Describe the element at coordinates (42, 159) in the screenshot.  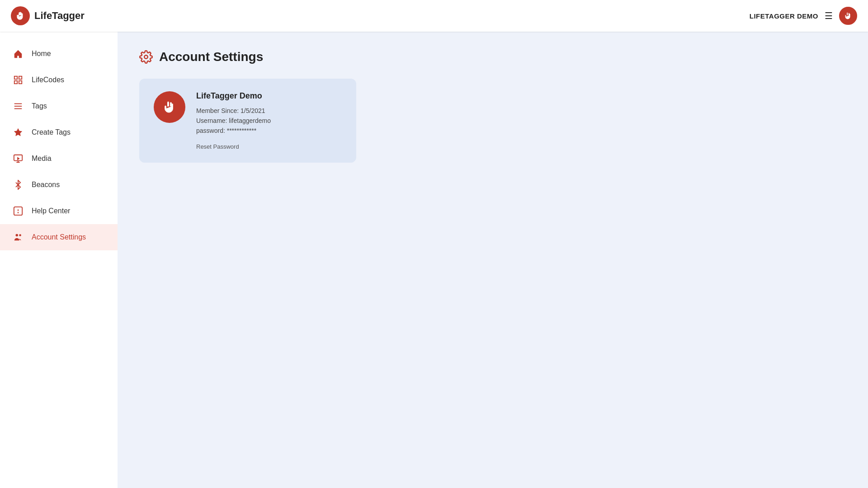
I see `sidebar-label-media: Media` at that location.